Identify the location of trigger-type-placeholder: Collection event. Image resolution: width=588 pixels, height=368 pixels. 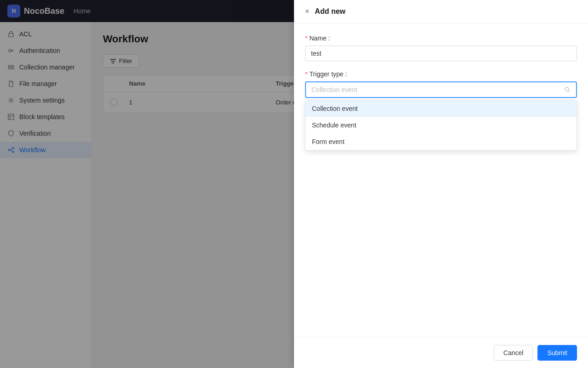
(334, 90).